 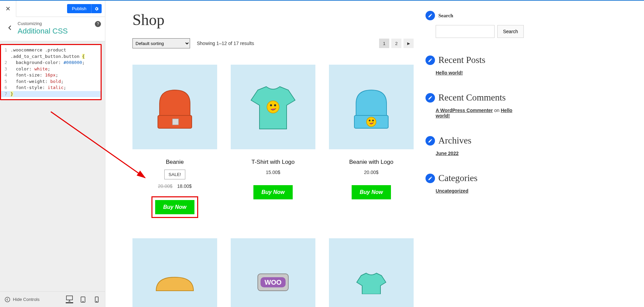 What do you see at coordinates (273, 107) in the screenshot?
I see `tshirt-icon` at bounding box center [273, 107].